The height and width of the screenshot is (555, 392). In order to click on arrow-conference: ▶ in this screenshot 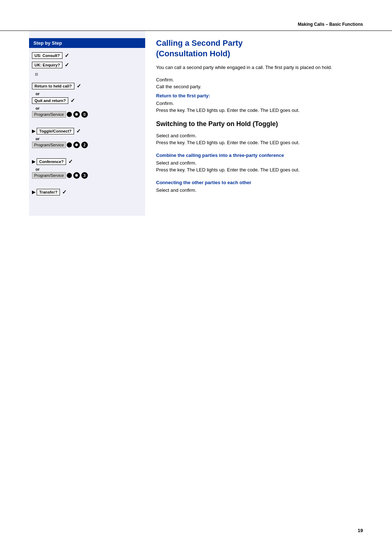, I will do `click(33, 162)`.